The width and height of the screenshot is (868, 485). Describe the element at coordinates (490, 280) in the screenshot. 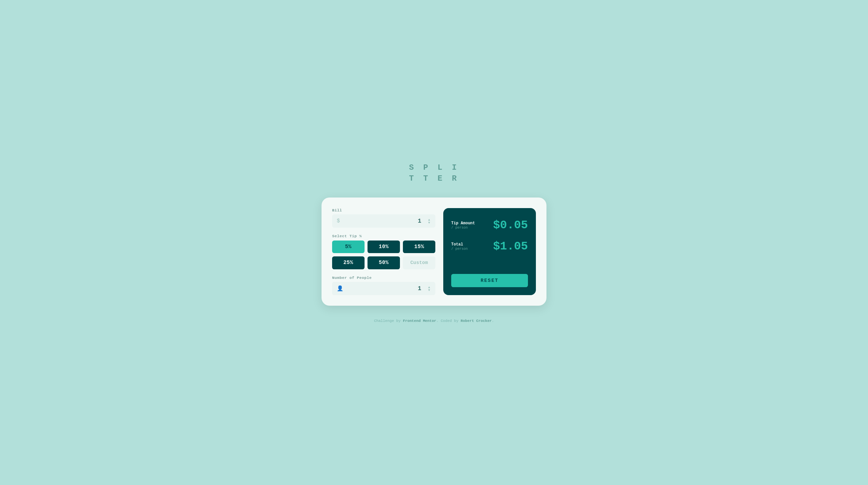

I see `reset-button: RESET` at that location.